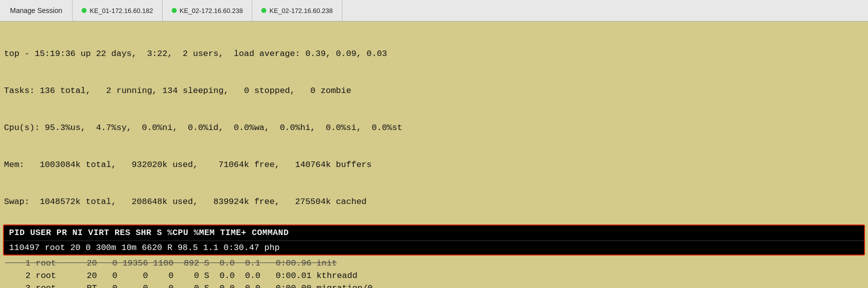 This screenshot has height=288, width=868. I want to click on terminal-line-1: top - 15:19:36 up 22 days, 3:22, 2 users…, so click(434, 54).